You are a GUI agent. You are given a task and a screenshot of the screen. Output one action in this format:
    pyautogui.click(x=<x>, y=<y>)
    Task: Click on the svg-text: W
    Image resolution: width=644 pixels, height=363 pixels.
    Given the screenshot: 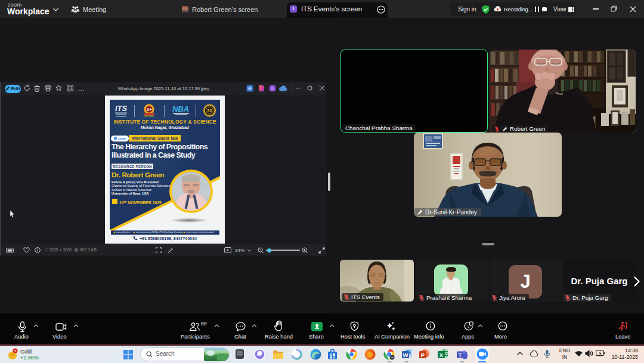 What is the action you would take?
    pyautogui.click(x=405, y=355)
    